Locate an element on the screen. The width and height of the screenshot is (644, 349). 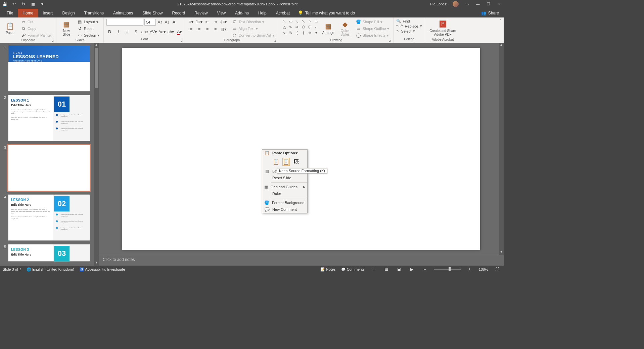
slide-thumbnail-pane: 1 SIMPLE LESSONS LEARNED PRESENTATION TE… is located at coordinates (49, 154).